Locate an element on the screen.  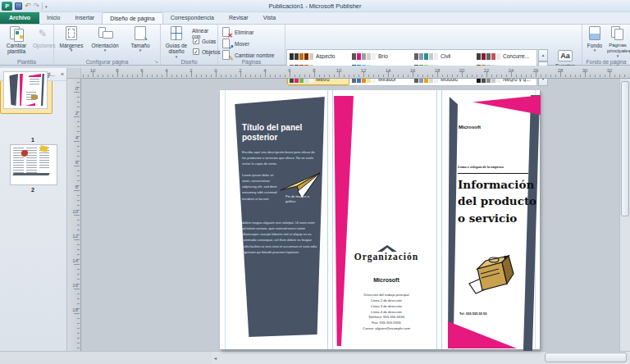
bottom-bar: ◂ is located at coordinates (315, 357).